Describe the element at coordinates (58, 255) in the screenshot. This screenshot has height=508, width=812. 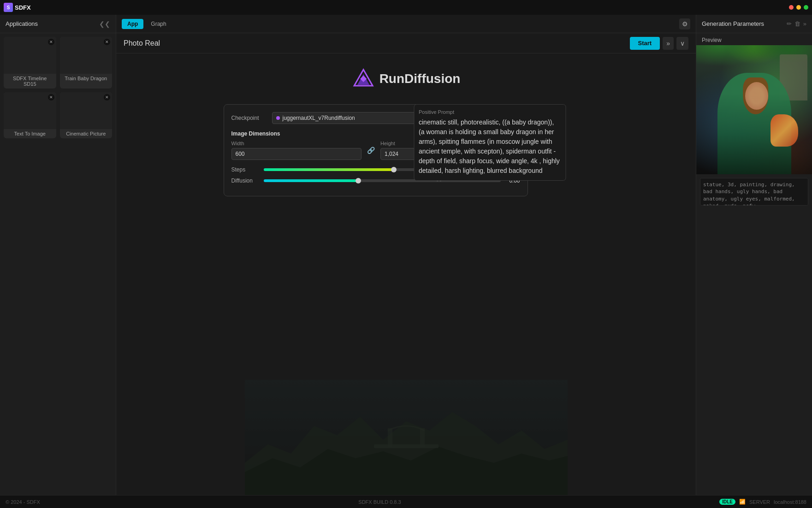
I see `sidebar: Applications ❮❮ ✕ SDFX Timeline SD15 ✕ T…` at that location.